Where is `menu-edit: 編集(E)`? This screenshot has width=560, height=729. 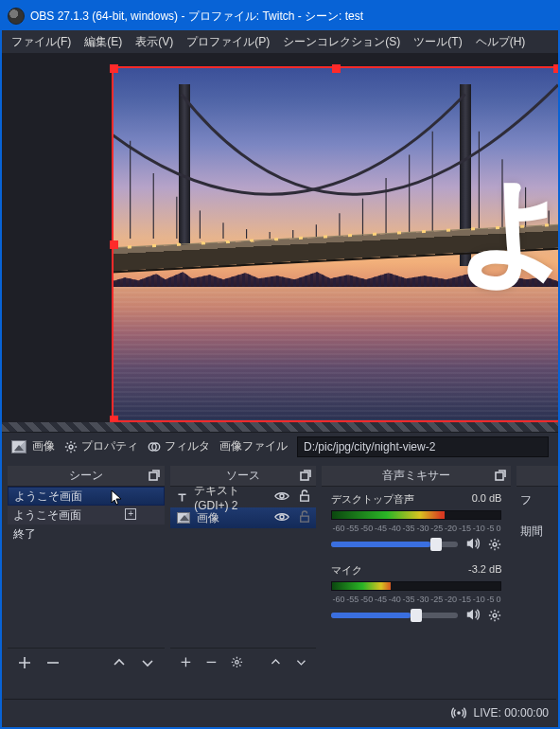
menu-edit: 編集(E) is located at coordinates (103, 42).